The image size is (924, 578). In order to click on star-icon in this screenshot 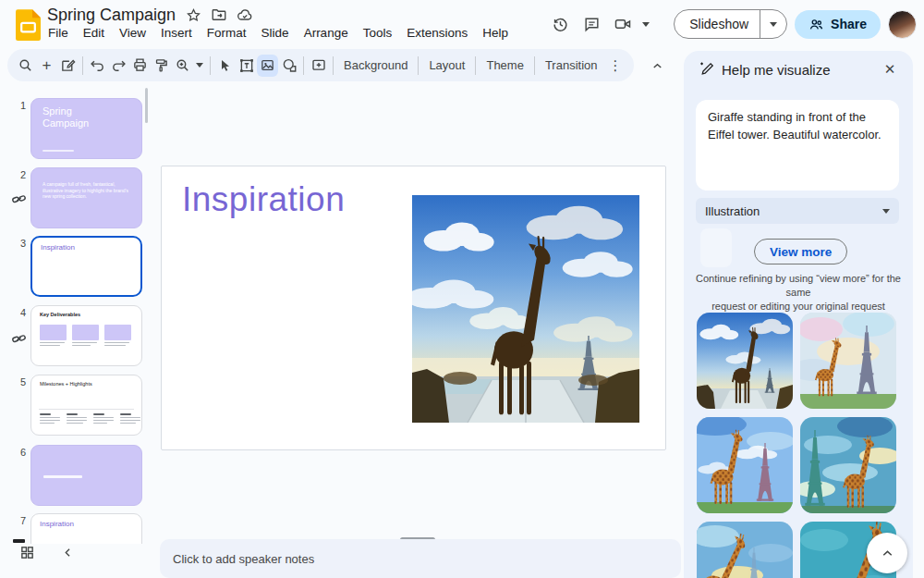, I will do `click(193, 15)`.